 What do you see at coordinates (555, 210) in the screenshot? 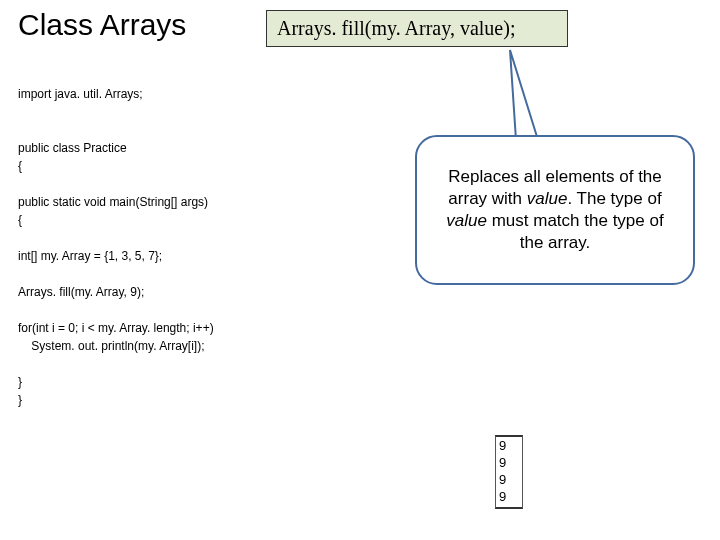
I see `callout-text: Replaces all elements of the array with …` at bounding box center [555, 210].